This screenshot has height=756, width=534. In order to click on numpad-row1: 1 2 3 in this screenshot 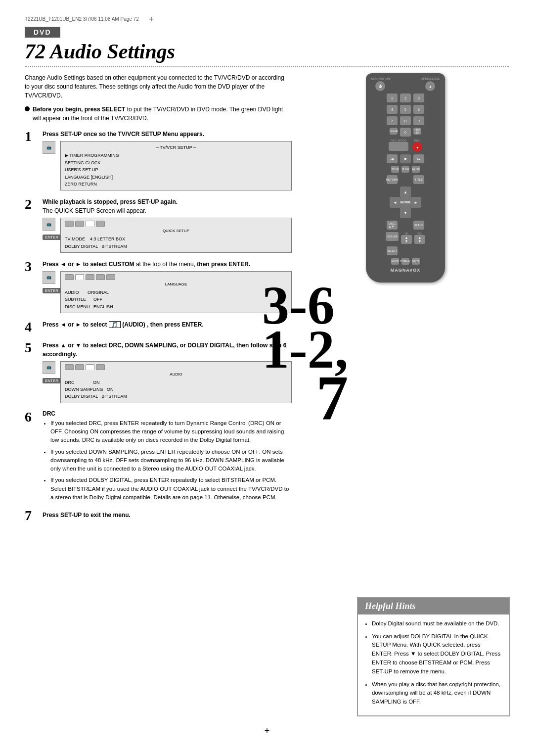, I will do `click(405, 98)`.